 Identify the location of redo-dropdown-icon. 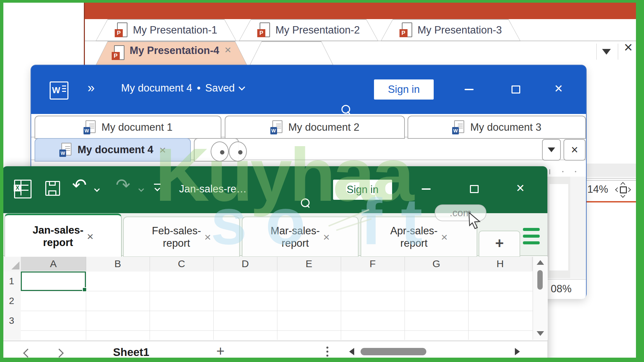
(142, 189).